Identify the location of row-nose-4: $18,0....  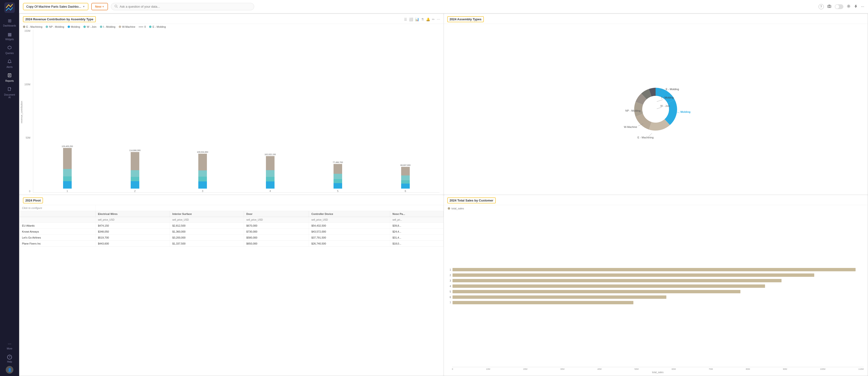
(416, 243).